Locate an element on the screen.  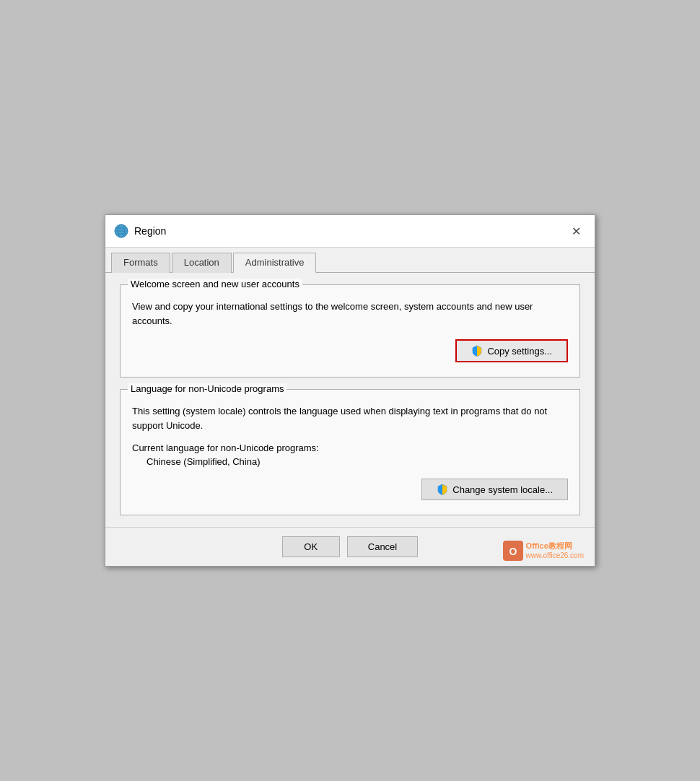
welcome-group: Welcome screen and new user accounts Vie… is located at coordinates (350, 331).